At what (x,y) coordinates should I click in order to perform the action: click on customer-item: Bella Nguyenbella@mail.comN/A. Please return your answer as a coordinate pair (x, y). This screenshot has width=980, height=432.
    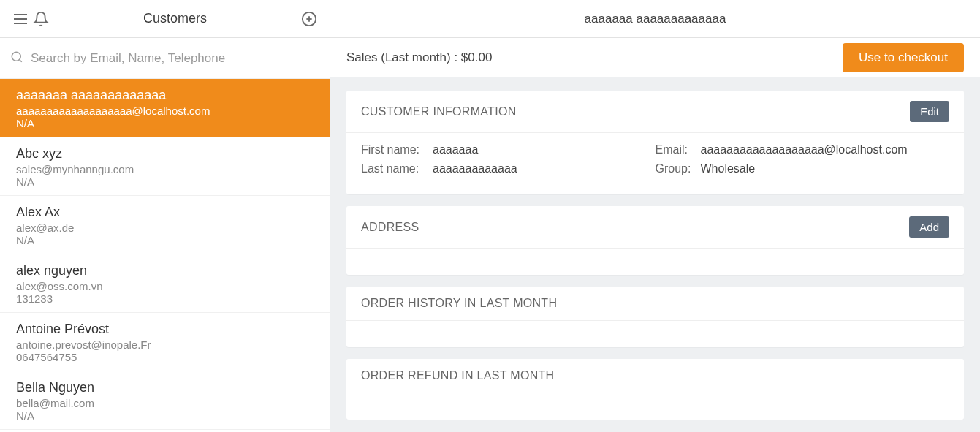
    Looking at the image, I should click on (165, 401).